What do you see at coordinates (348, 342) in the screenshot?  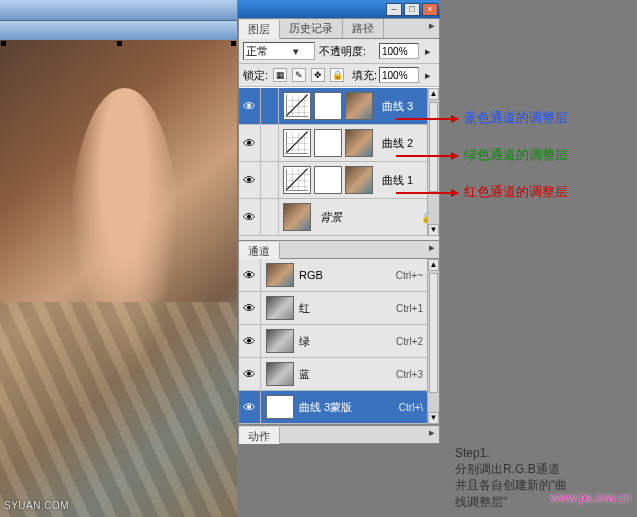 I see `channel-name: 绿` at bounding box center [348, 342].